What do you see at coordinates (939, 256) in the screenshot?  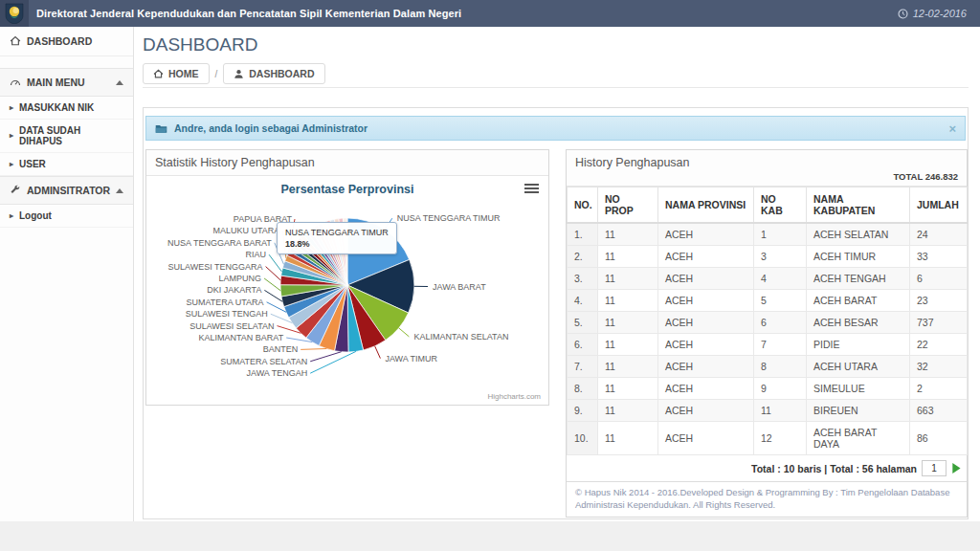 I see `table-cell: 33` at bounding box center [939, 256].